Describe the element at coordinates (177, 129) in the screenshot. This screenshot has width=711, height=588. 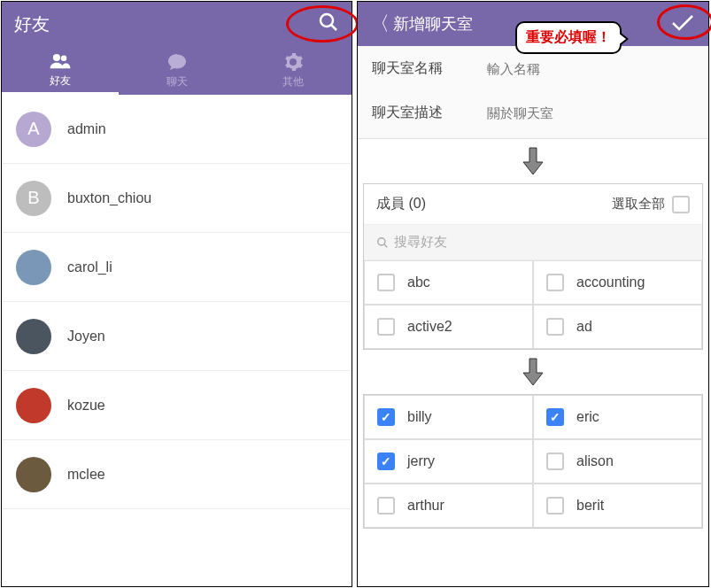
I see `friend-item: Aadmin` at that location.